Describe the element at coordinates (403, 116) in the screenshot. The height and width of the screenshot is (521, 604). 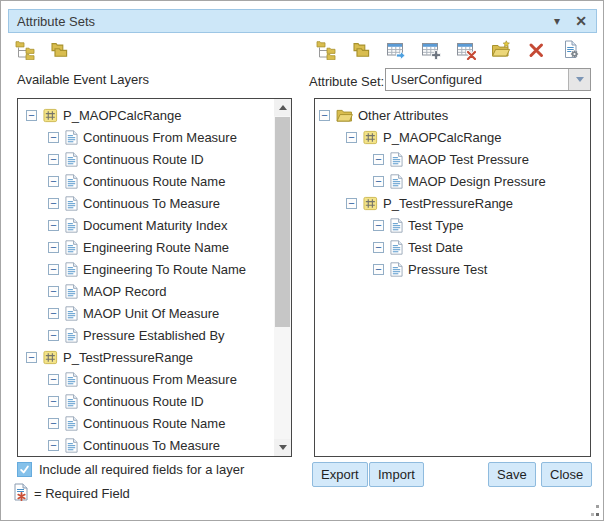
I see `tree-item-label: Other Attributes` at that location.